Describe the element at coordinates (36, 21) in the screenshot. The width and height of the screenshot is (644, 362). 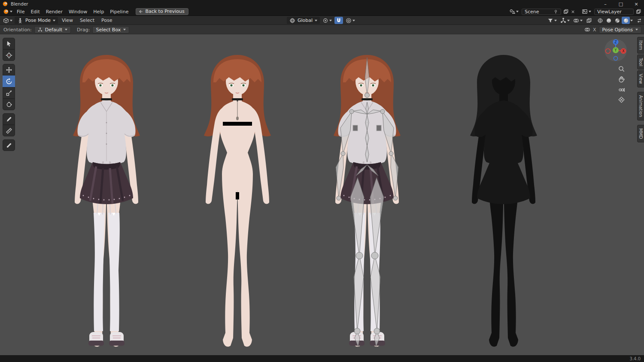
I see `mode-dropdown: Pose Mode` at that location.